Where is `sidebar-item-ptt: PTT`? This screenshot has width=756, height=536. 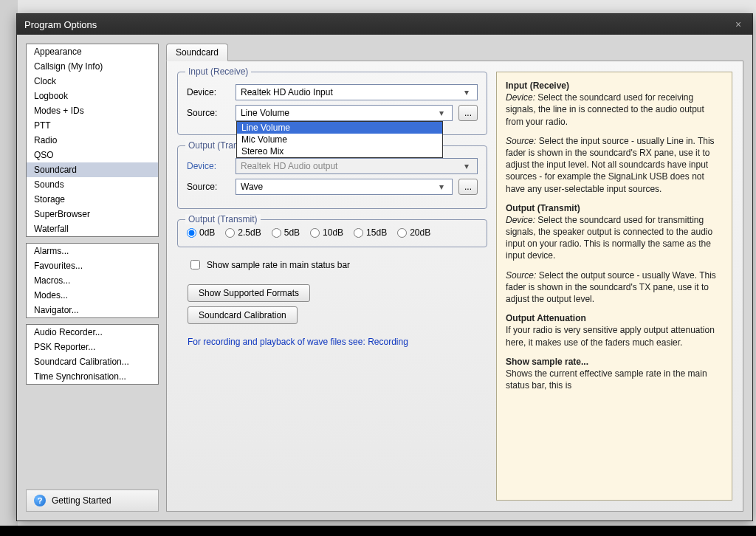
sidebar-item-ptt: PTT is located at coordinates (92, 126).